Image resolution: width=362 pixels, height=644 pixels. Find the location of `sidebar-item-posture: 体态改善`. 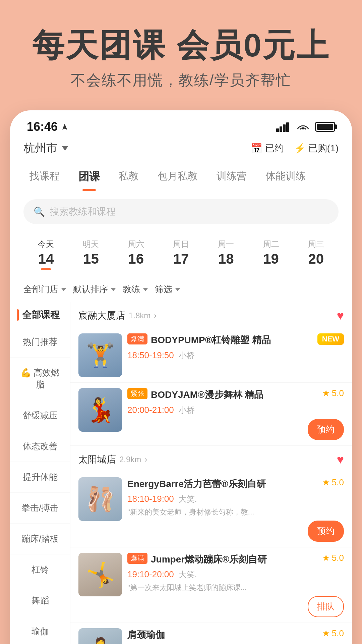

sidebar-item-posture: 体态改善 is located at coordinates (40, 446).